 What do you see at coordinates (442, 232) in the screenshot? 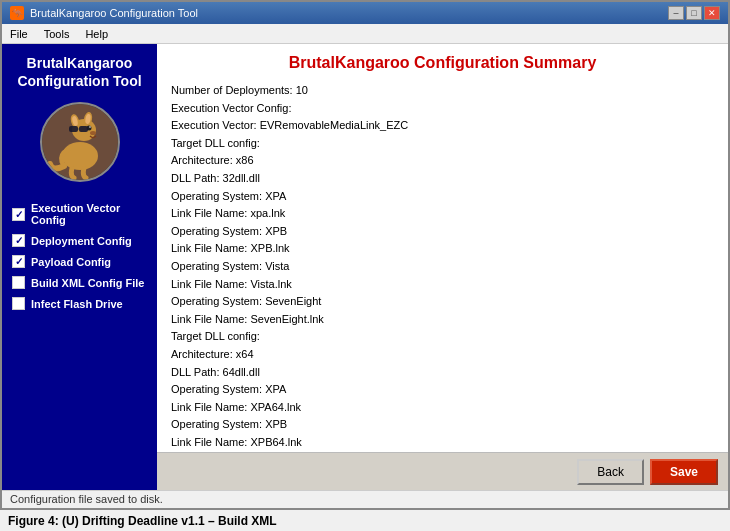
I see `line-8: Operating System: XPB` at bounding box center [442, 232].